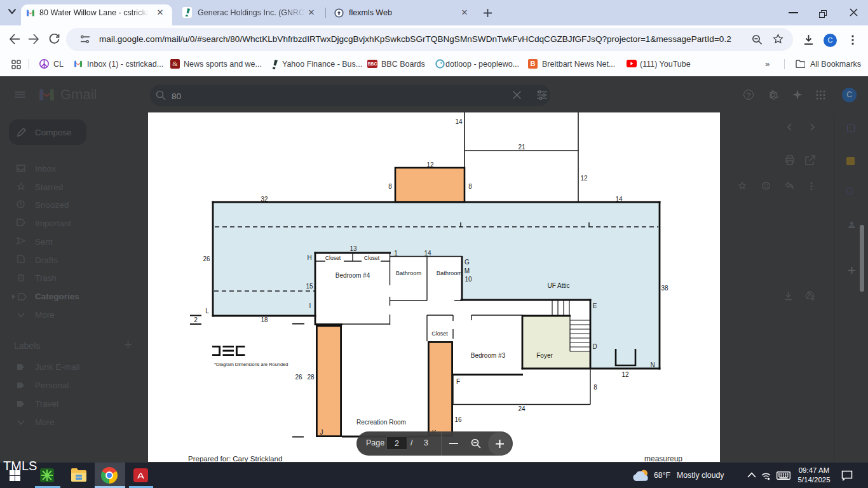  Describe the element at coordinates (196, 320) in the screenshot. I see `svg-text: 2` at that location.